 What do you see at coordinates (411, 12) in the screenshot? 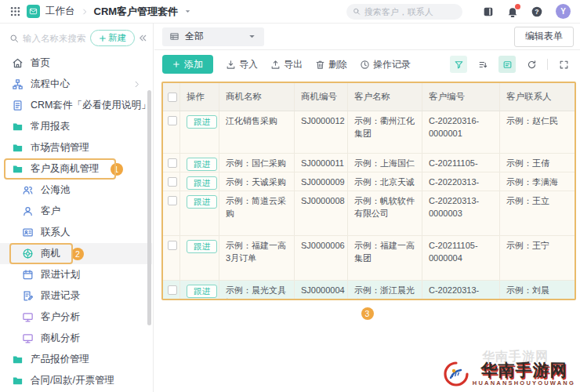
I see `global-search-input` at bounding box center [411, 12].